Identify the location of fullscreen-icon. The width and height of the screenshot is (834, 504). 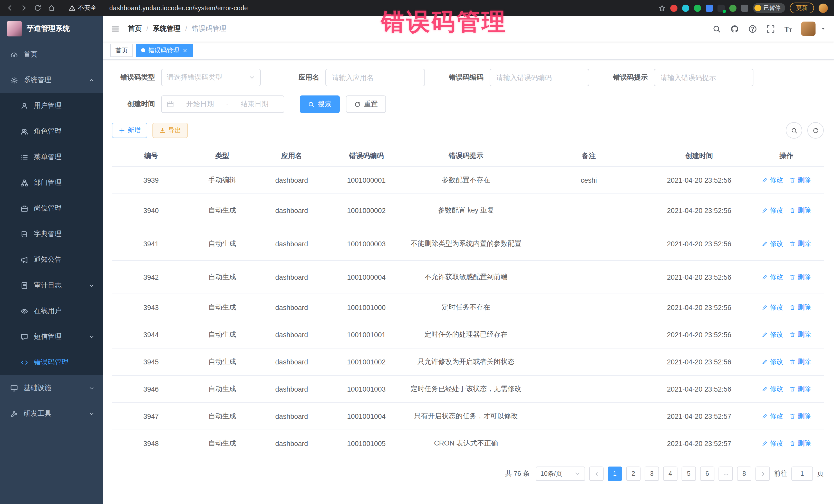
(771, 29).